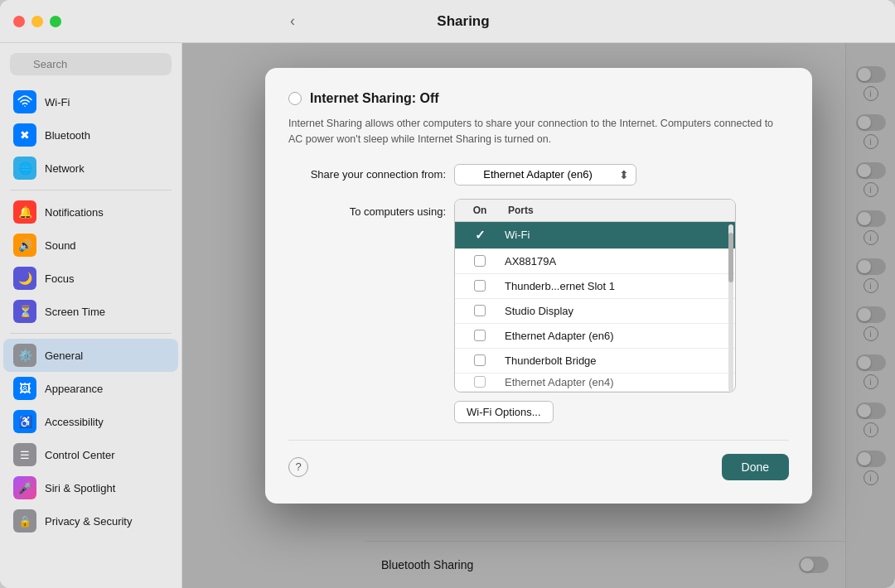 This screenshot has height=588, width=895. I want to click on ports-row-label-en4: Ethernet Adapter (en4), so click(559, 383).